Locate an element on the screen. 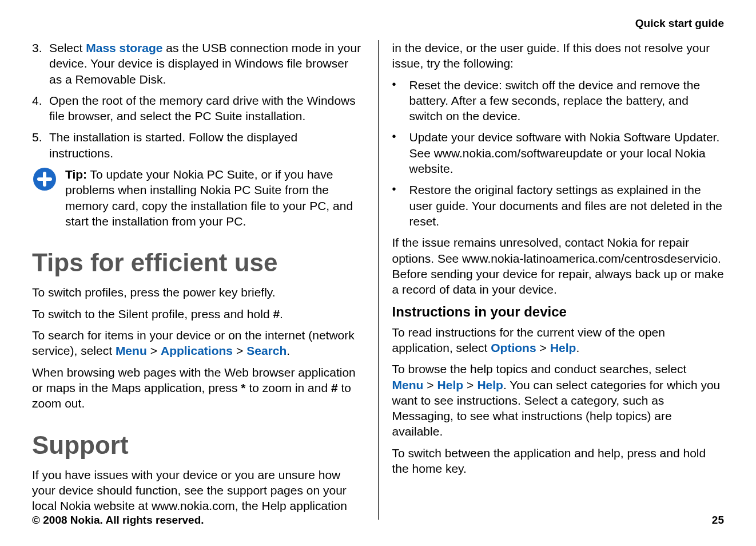 The image size is (756, 546). list-item: 3. Select Mass storage as the USB connec… is located at coordinates (198, 64).